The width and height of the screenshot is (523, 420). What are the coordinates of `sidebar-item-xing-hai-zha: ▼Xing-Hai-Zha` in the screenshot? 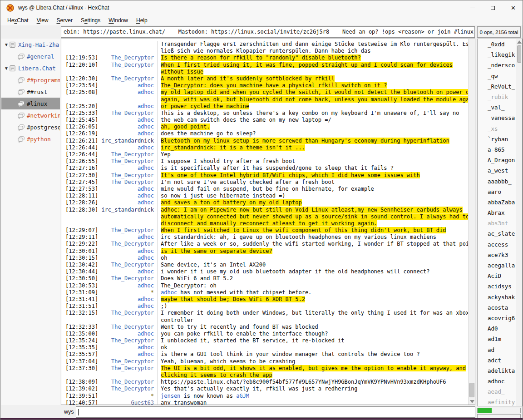 It's located at (31, 44).